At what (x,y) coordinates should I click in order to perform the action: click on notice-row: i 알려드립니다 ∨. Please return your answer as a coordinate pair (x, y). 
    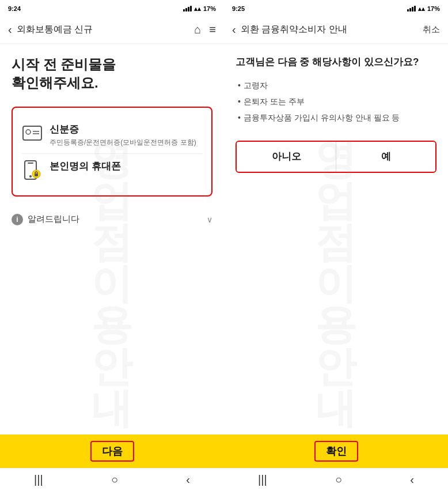
    Looking at the image, I should click on (112, 220).